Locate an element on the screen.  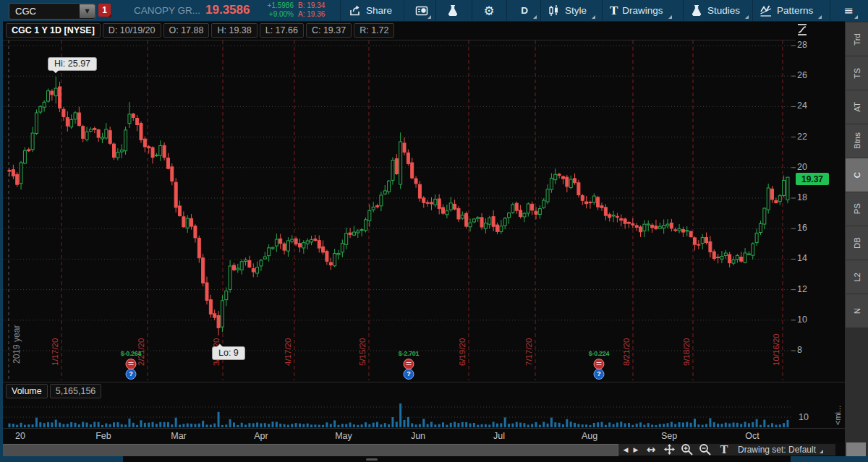
sidebar-tab-at: AT is located at coordinates (856, 107).